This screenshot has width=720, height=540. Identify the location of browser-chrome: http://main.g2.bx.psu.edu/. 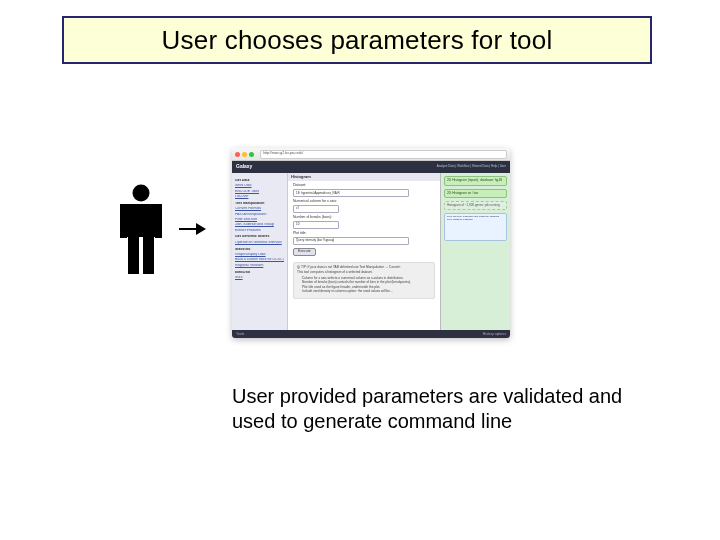
(371, 154).